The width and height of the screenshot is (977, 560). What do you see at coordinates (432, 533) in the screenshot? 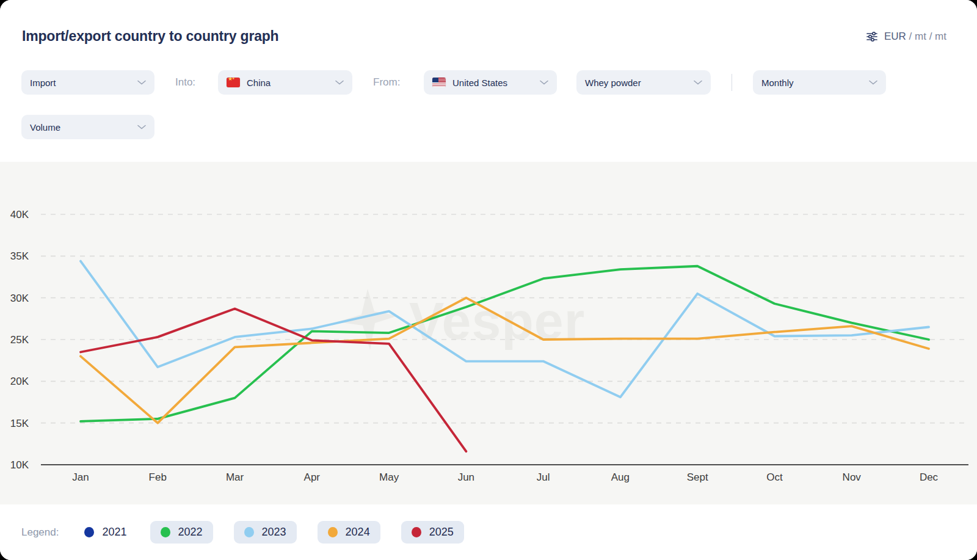
I see `legend-item-2025: 2025` at bounding box center [432, 533].